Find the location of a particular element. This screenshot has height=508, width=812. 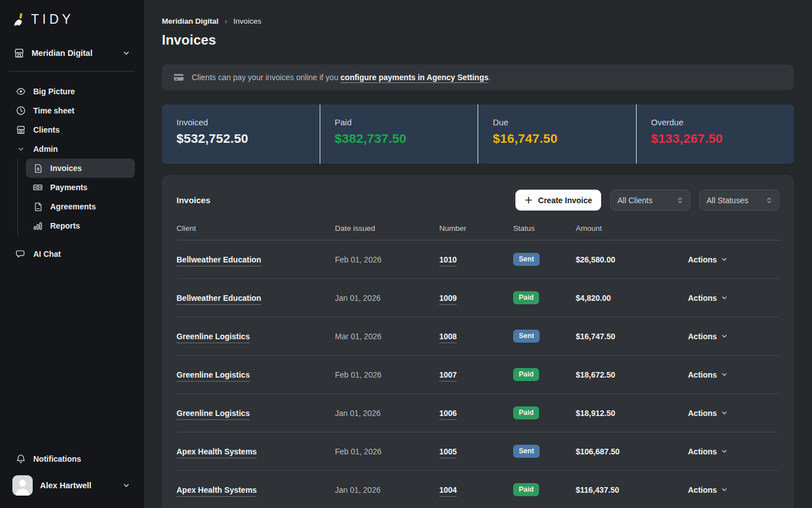

invoice-number-link: 1009 is located at coordinates (448, 299).